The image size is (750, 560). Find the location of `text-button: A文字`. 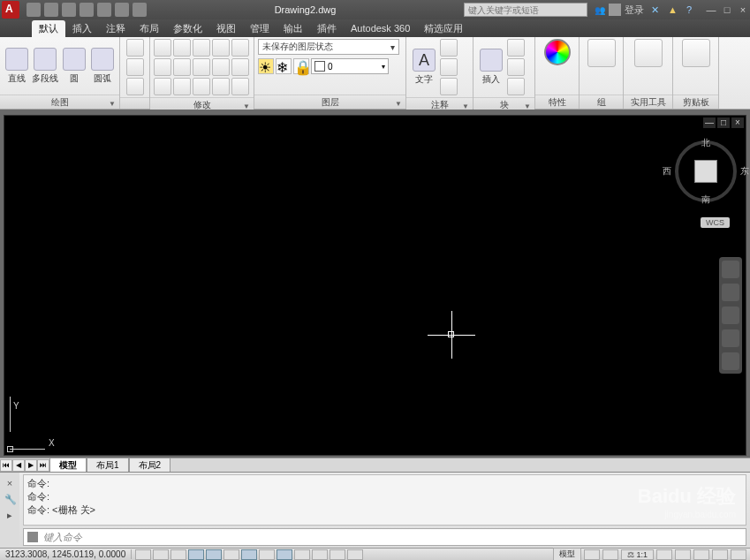

text-button: A文字 is located at coordinates (424, 67).